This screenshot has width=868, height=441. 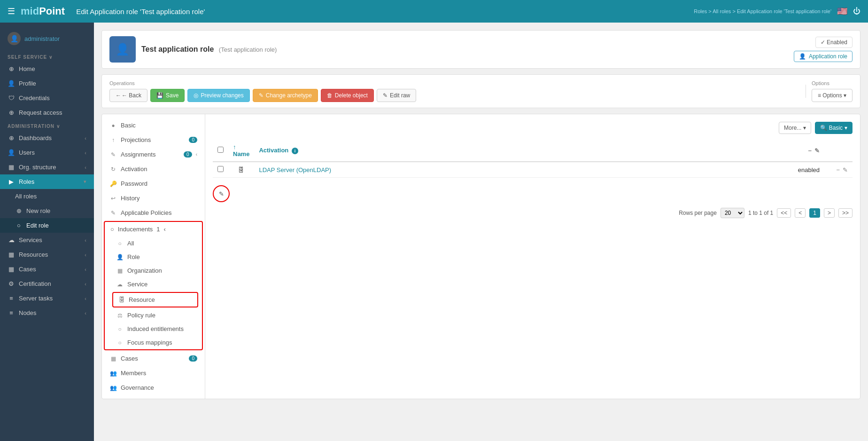 I want to click on sidebar-item-nodes: ≡ Nodes ‹, so click(x=47, y=313).